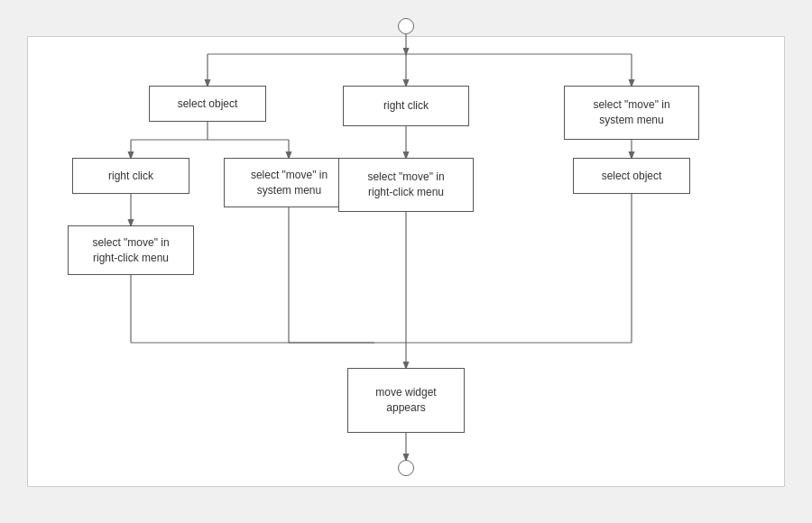 Image resolution: width=812 pixels, height=523 pixels. Describe the element at coordinates (406, 400) in the screenshot. I see `move-widget-node: move widget appears` at that location.